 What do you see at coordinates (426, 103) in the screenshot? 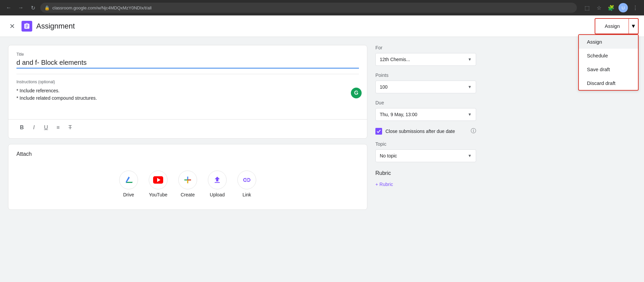
I see `due-label: Due` at bounding box center [426, 103].